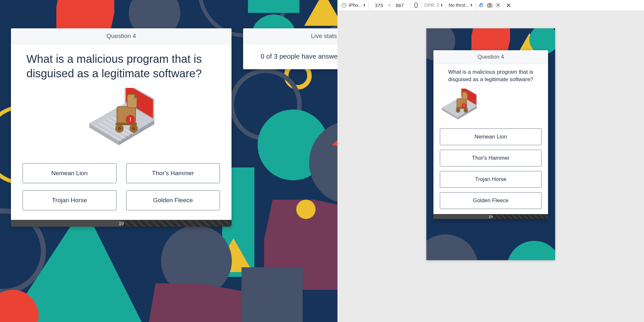  I want to click on mobile-question-header: Question 4, so click(491, 57).